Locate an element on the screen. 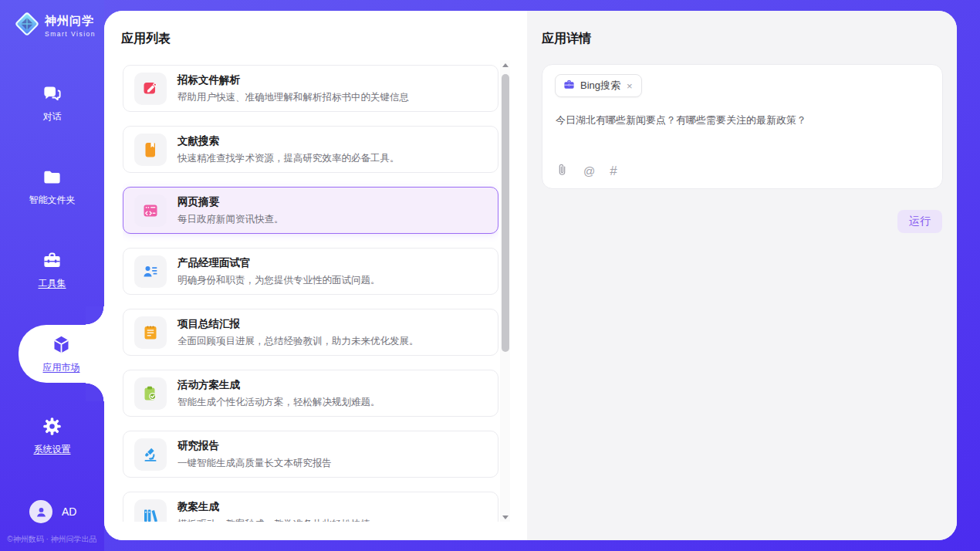 Image resolution: width=980 pixels, height=551 pixels. sidebar: 神州问学 Smart Vision 对话 智能文件夹 is located at coordinates (52, 276).